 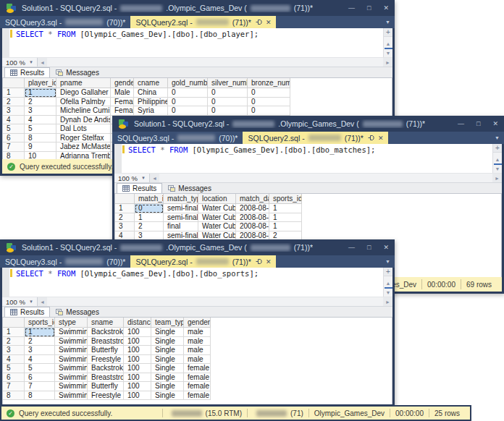 What do you see at coordinates (253, 199) in the screenshot?
I see `grid-header-cell: match_date` at bounding box center [253, 199].